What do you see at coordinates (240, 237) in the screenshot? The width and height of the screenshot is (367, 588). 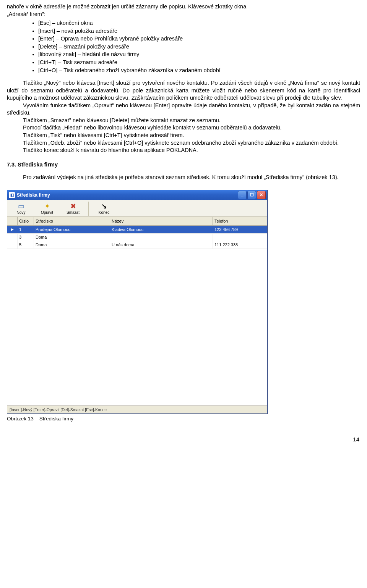 I see `cell-telefon` at bounding box center [240, 237].